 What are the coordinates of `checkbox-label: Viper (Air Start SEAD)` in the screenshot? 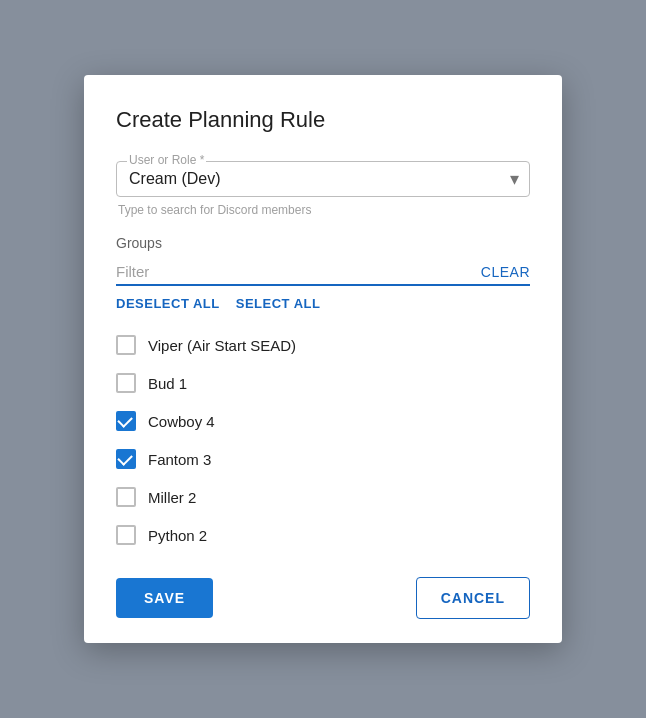 It's located at (222, 346).